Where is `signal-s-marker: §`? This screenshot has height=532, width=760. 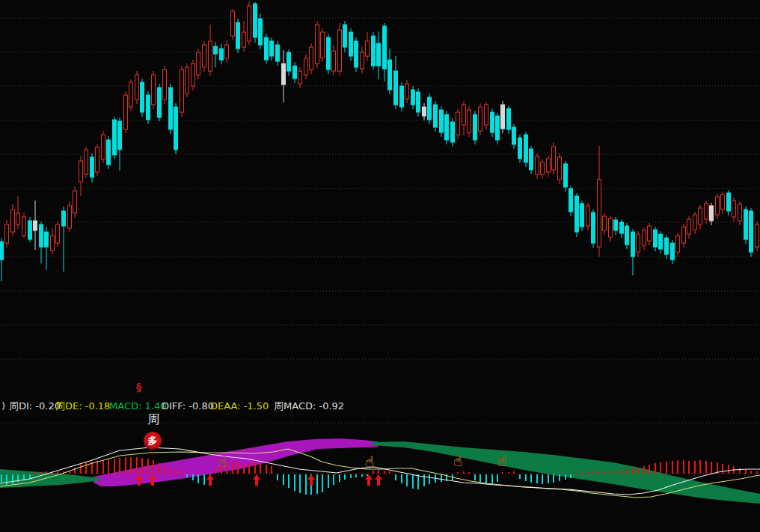 signal-s-marker: § is located at coordinates (139, 387).